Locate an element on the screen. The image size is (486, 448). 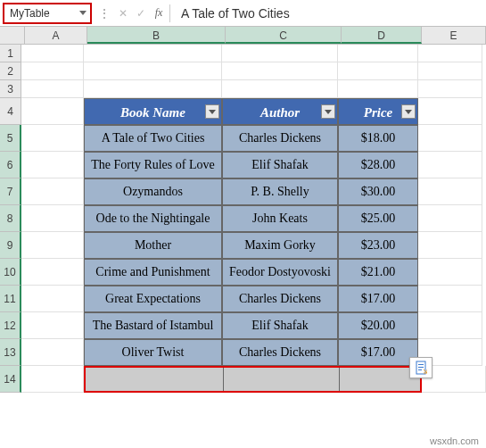
row-header: 13 is located at coordinates (11, 353).